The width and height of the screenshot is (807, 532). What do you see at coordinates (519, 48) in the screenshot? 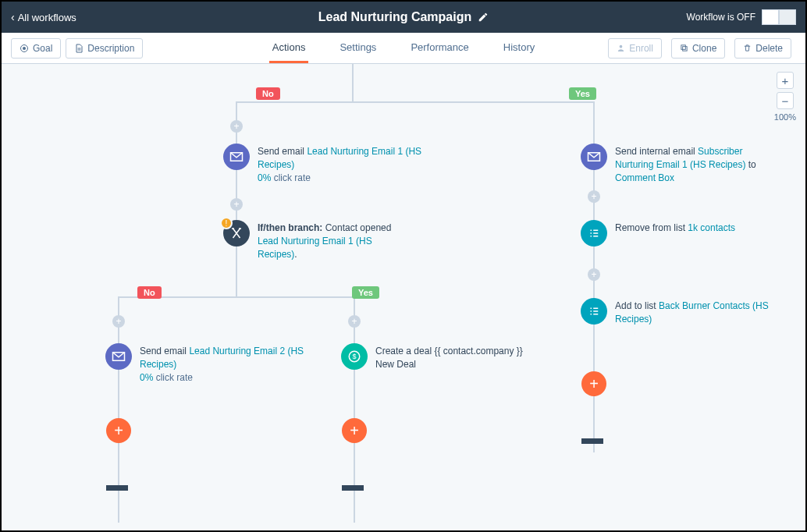
I see `tab-history: History` at bounding box center [519, 48].